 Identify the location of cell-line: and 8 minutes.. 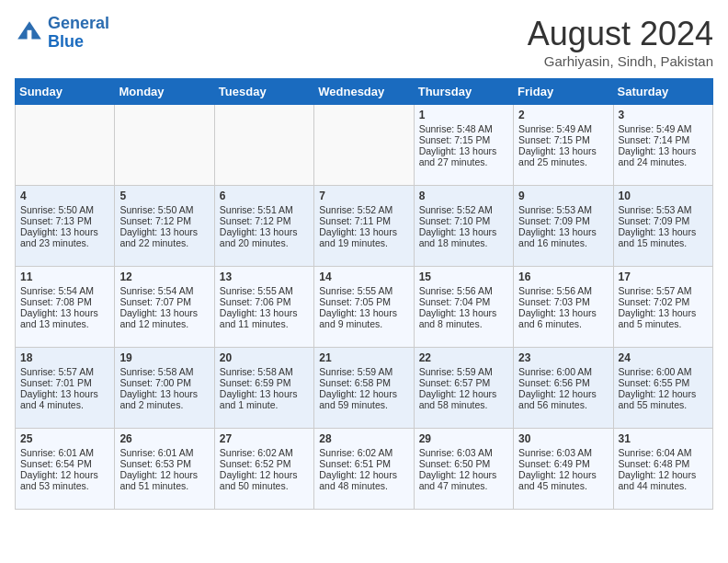
(463, 324).